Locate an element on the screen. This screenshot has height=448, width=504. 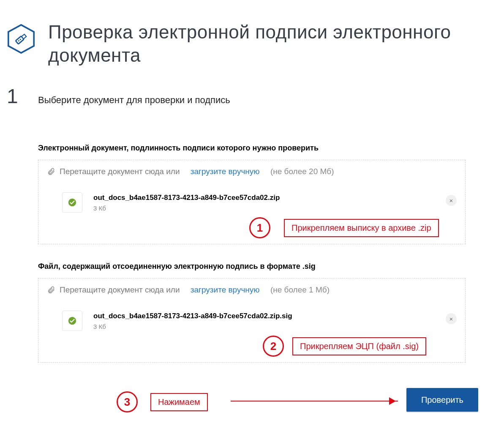
annotation-arrow is located at coordinates (314, 401).